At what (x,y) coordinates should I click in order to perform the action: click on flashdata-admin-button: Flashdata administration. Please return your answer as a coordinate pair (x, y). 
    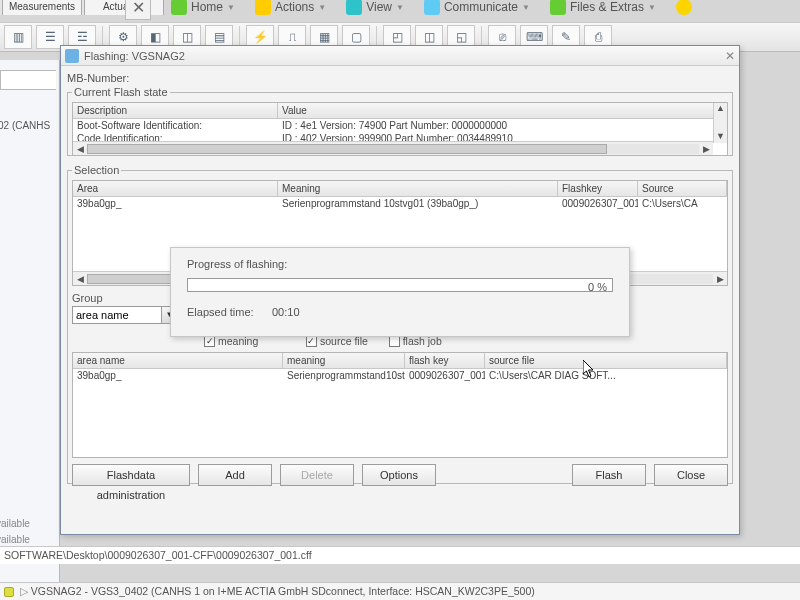
    Looking at the image, I should click on (131, 475).